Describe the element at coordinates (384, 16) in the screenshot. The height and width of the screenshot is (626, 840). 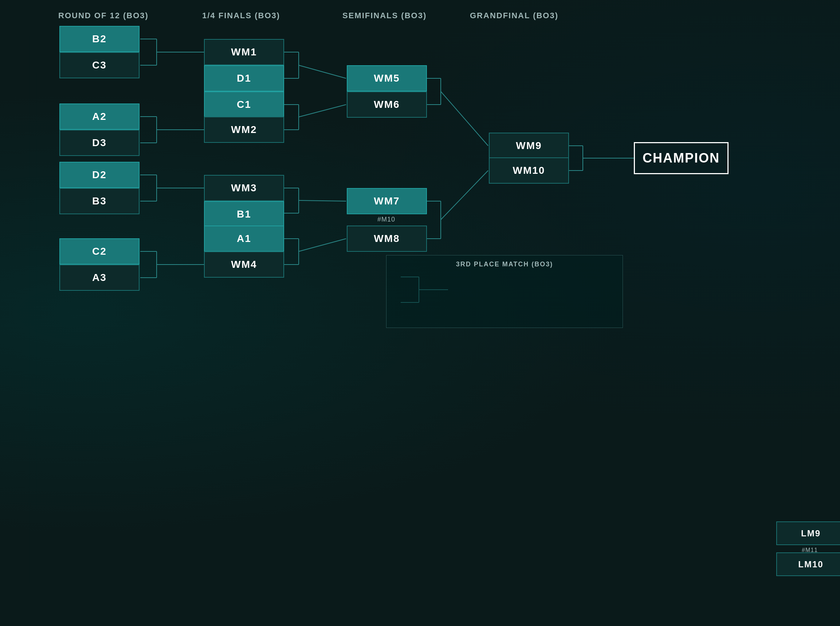
I see `header-semifinals: SEMIFINALS (BO3)` at that location.